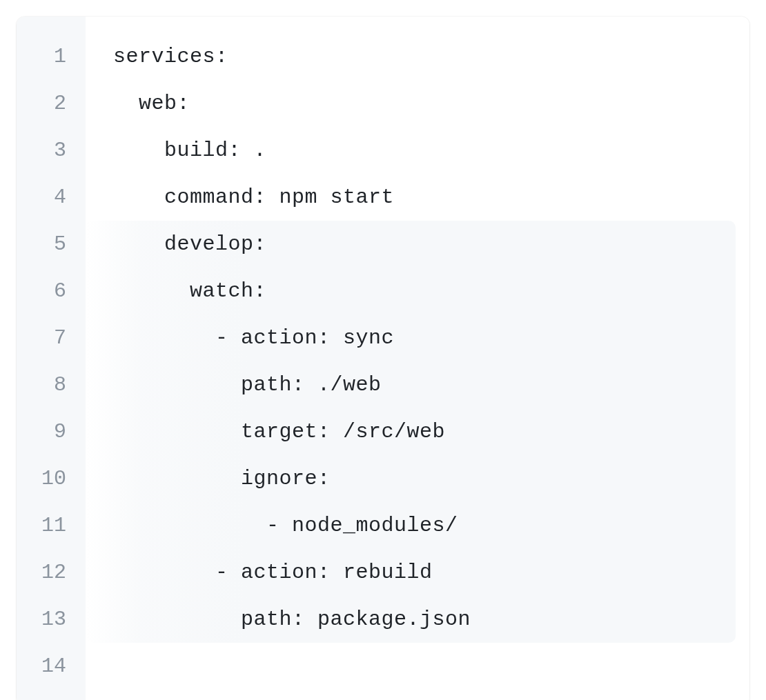 The height and width of the screenshot is (700, 766). Describe the element at coordinates (51, 291) in the screenshot. I see `line-number: 6` at that location.